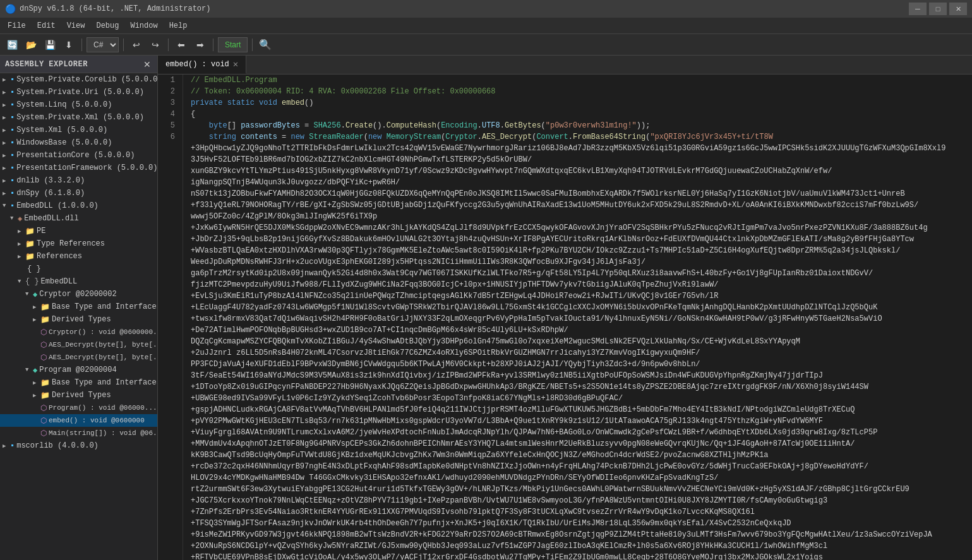 The image size is (972, 560). I want to click on line-number-1: 1, so click(171, 80).